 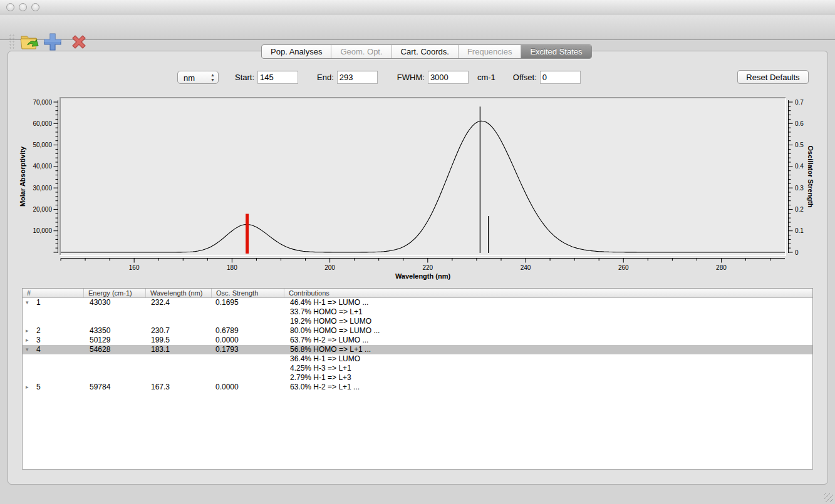 What do you see at coordinates (179, 293) in the screenshot?
I see `column-header-wavelength-nm: Wavelength (nm)` at bounding box center [179, 293].